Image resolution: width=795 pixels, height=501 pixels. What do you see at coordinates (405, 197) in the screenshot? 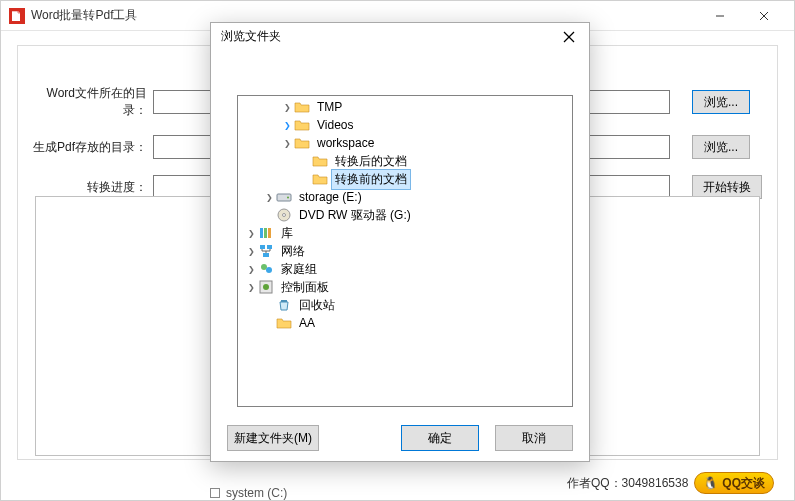
I see `tree-node: ❯storage (E:)` at bounding box center [405, 197].